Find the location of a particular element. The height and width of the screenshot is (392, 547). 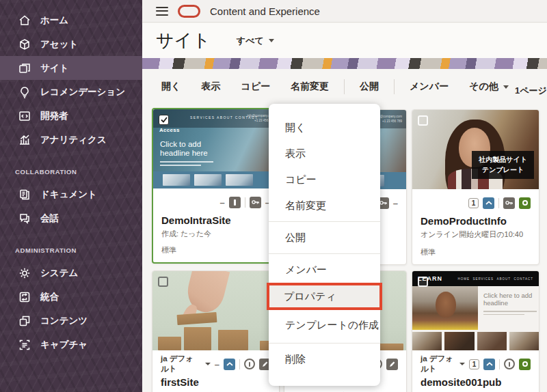

integration-icon is located at coordinates (25, 296).